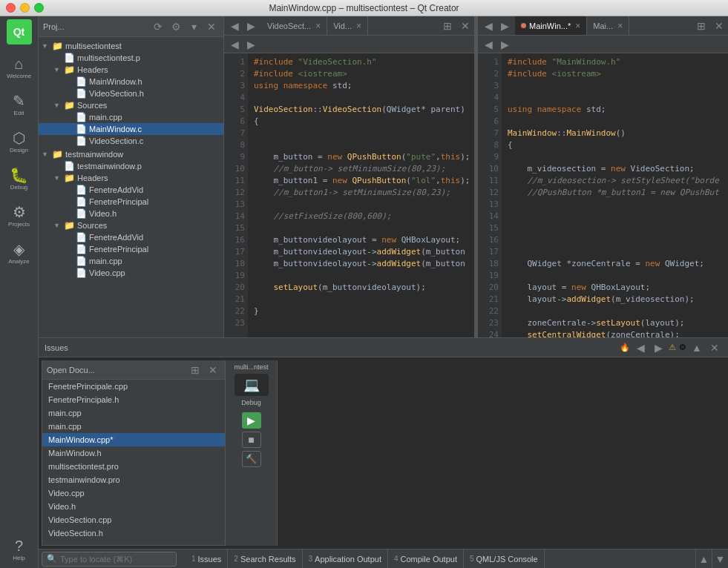 The width and height of the screenshot is (728, 568). I want to click on tree-item-headers1: ▼ 📁 Headers, so click(131, 70).